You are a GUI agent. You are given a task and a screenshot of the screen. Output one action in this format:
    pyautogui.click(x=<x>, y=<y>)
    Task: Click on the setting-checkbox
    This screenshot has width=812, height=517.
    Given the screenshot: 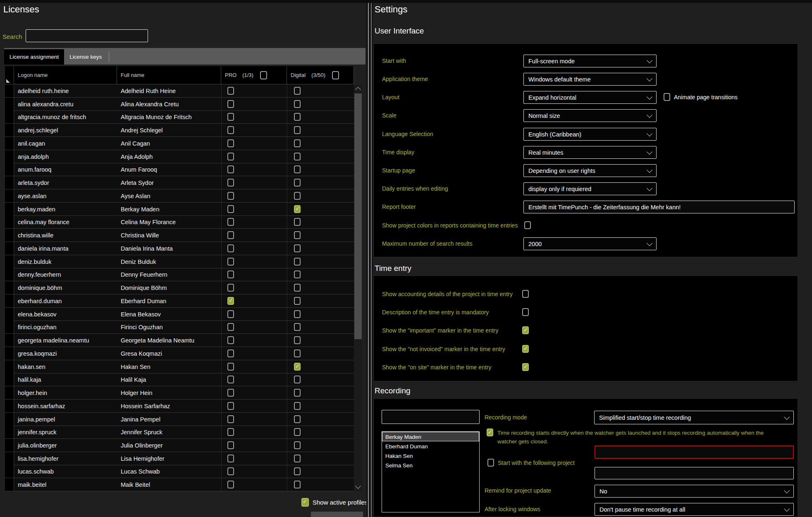 What is the action you would take?
    pyautogui.click(x=528, y=225)
    